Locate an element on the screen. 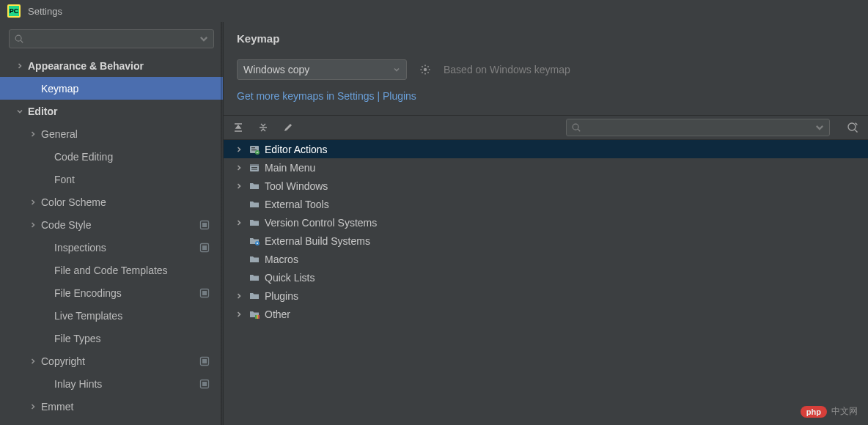 This screenshot has width=868, height=425. sidebar-item-label: File and Code Templates is located at coordinates (111, 270).